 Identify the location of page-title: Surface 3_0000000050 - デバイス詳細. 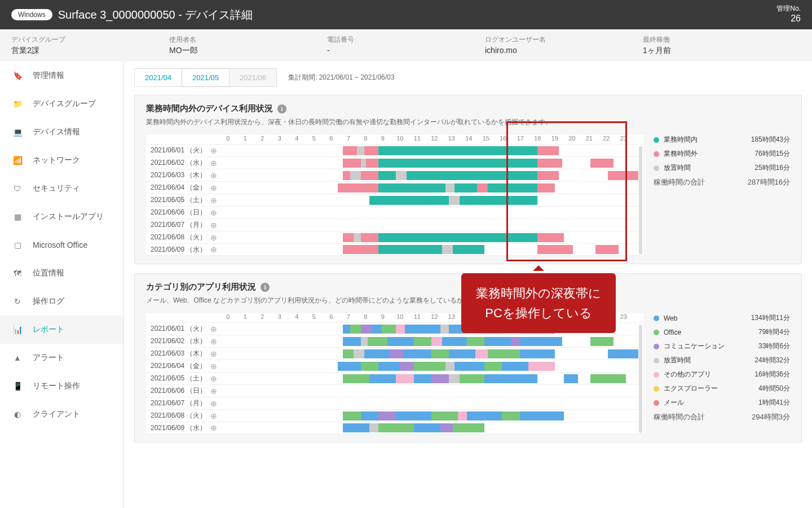
(417, 15).